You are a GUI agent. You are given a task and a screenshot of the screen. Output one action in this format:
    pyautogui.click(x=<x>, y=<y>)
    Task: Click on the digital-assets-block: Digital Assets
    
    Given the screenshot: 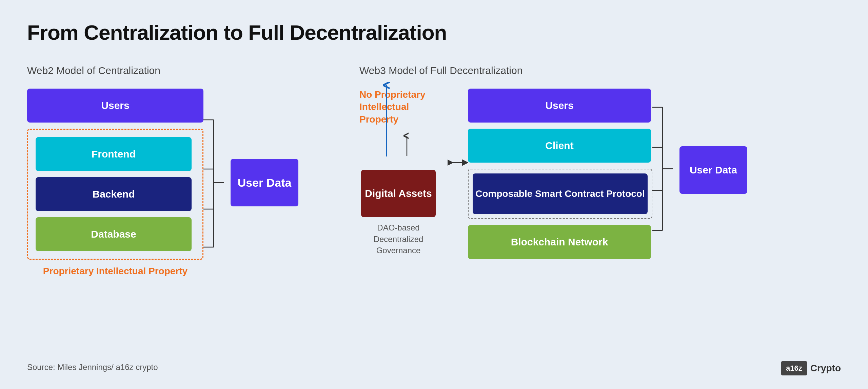 What is the action you would take?
    pyautogui.click(x=398, y=193)
    